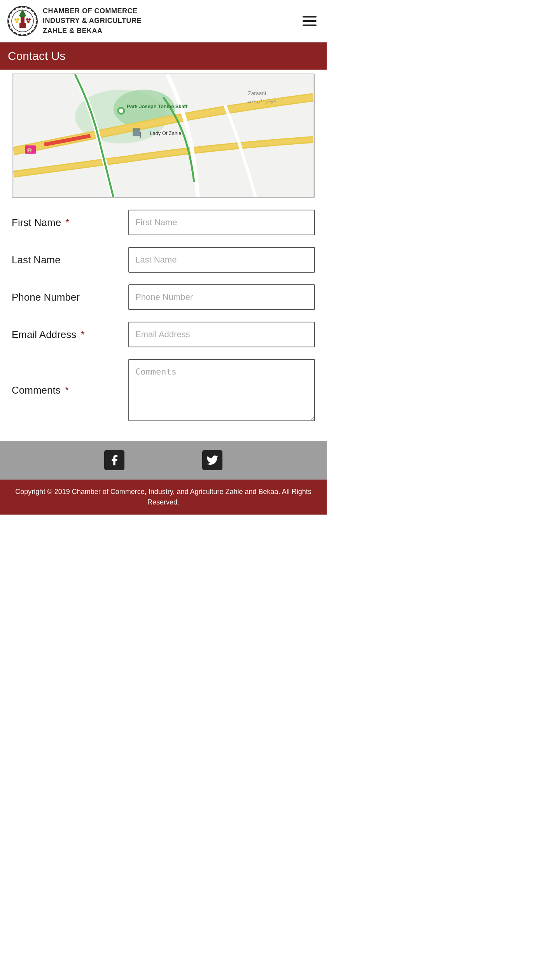 This screenshot has height=958, width=560. Describe the element at coordinates (163, 460) in the screenshot. I see `footer-social` at that location.